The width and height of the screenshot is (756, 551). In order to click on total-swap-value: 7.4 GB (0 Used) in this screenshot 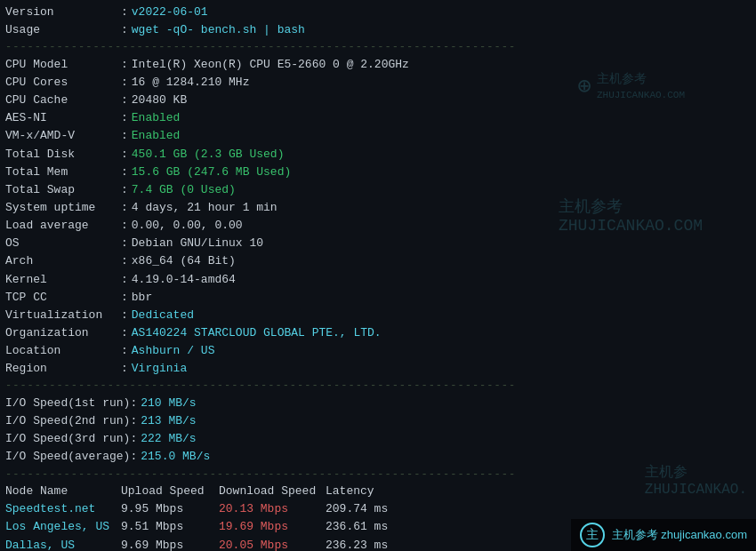, I will do `click(183, 190)`.